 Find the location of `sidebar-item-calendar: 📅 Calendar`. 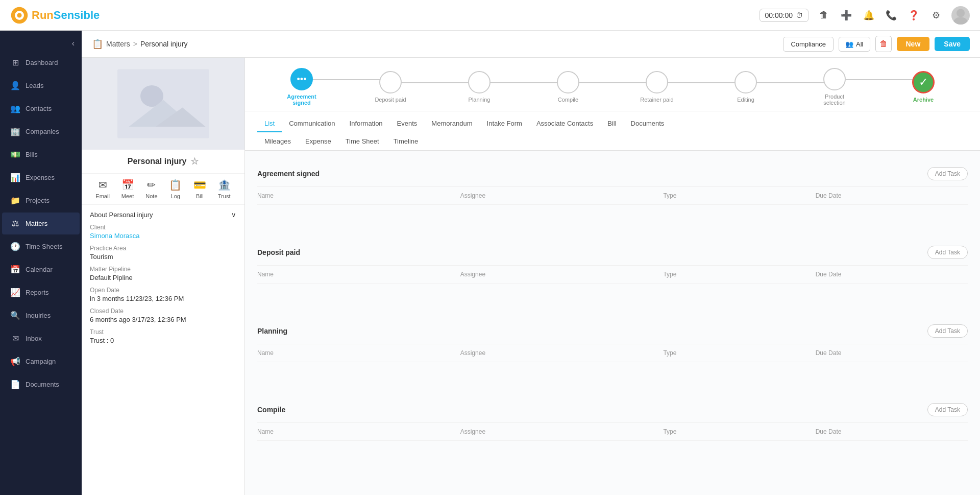

sidebar-item-calendar: 📅 Calendar is located at coordinates (41, 270).